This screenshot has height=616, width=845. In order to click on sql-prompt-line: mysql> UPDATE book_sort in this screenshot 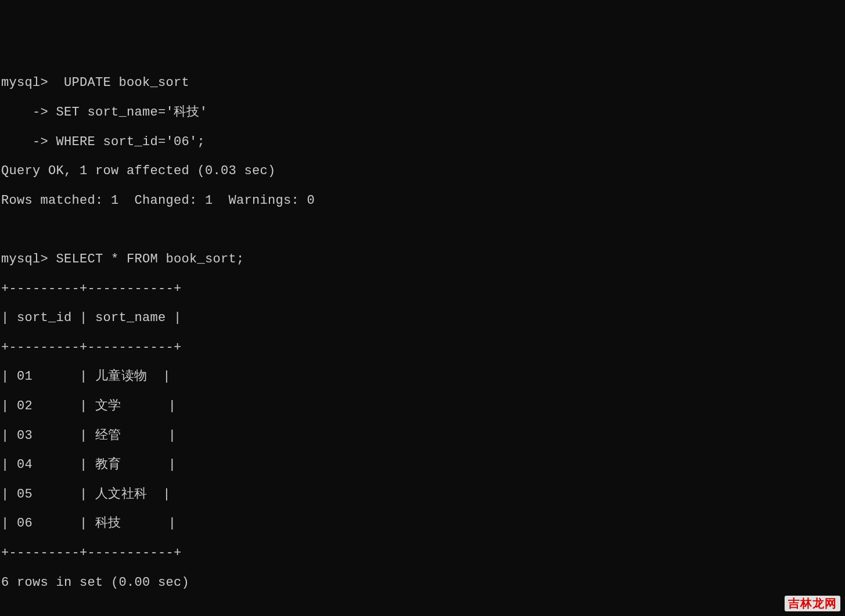, I will do `click(423, 82)`.